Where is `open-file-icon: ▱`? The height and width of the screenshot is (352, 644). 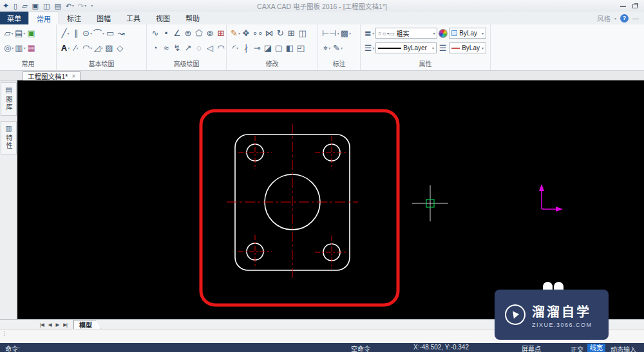 open-file-icon: ▱ is located at coordinates (24, 6).